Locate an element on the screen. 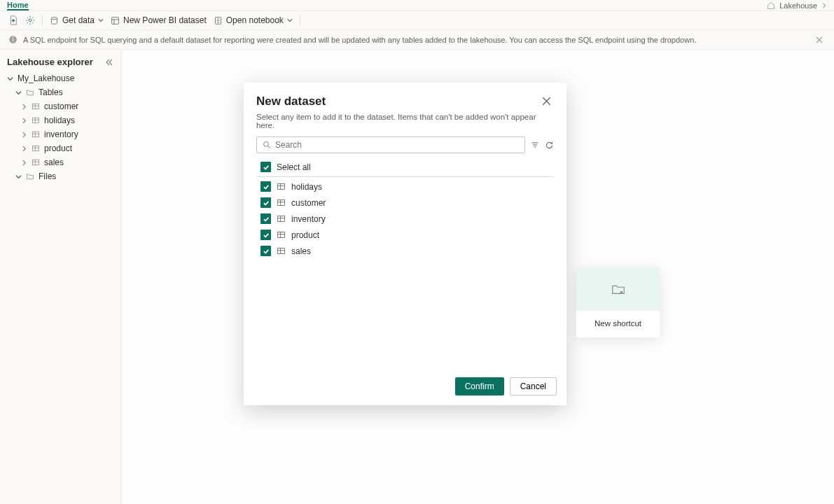 This screenshot has width=834, height=504. tree-table-node: sales is located at coordinates (60, 162).